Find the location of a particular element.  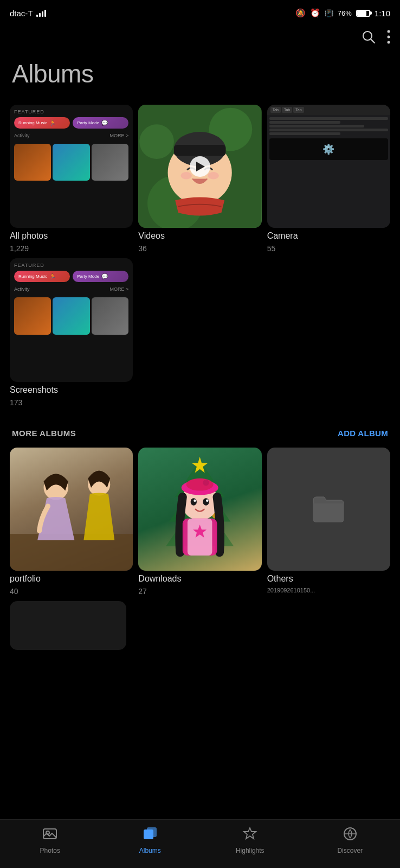

highlights-icon is located at coordinates (250, 835).